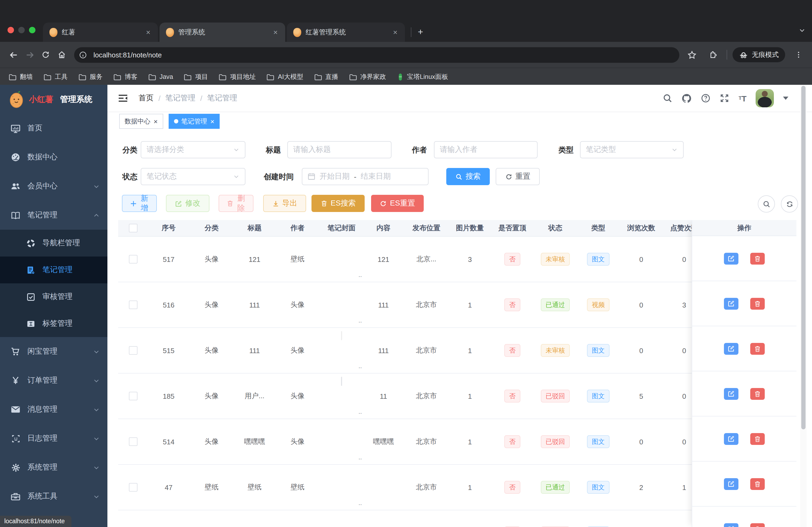 The image size is (812, 527). What do you see at coordinates (789, 204) in the screenshot?
I see `table-refresh-icon` at bounding box center [789, 204].